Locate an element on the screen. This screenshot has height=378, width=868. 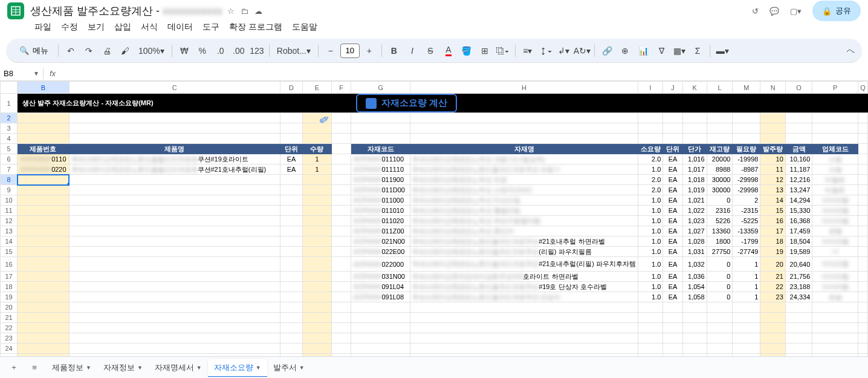
filter-views-button: ▦▾ is located at coordinates (679, 51).